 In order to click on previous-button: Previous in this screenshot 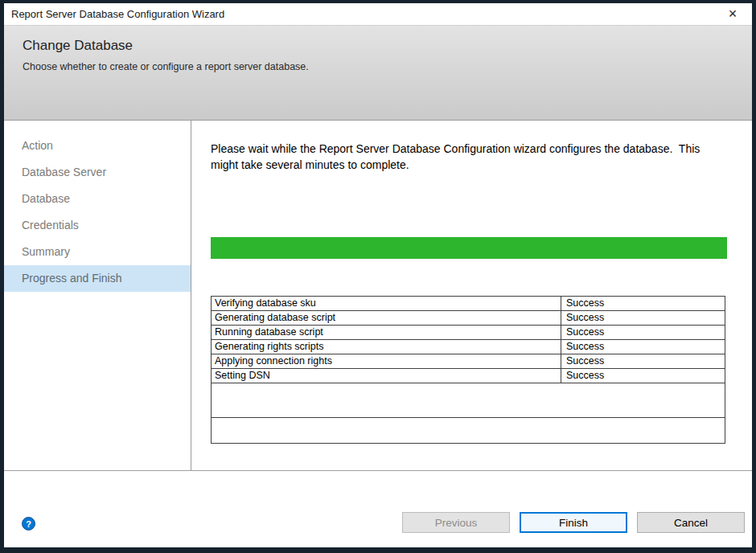, I will do `click(456, 522)`.